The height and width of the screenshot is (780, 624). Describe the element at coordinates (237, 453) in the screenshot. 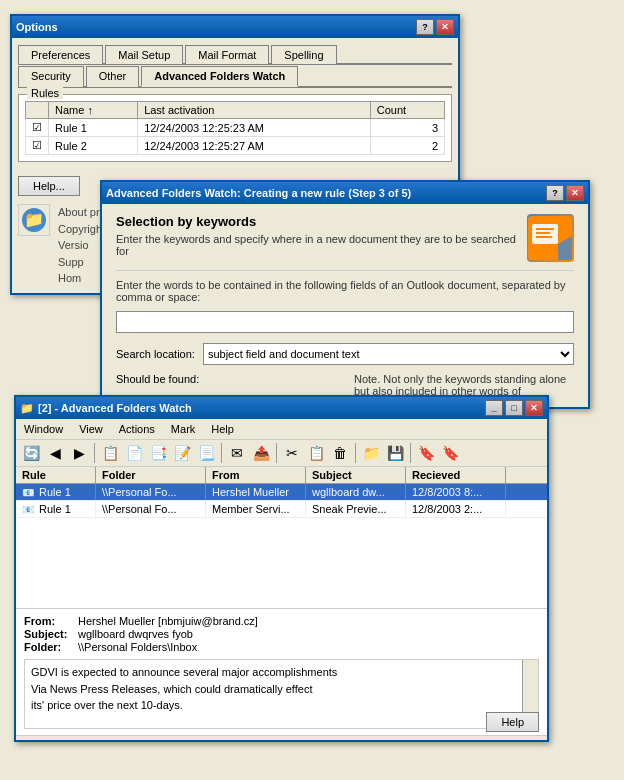

I see `toolbar-btn-9: ✉` at that location.